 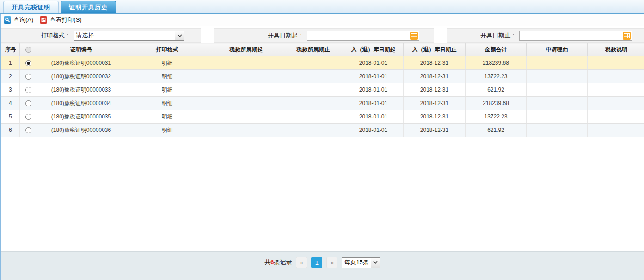 What do you see at coordinates (278, 262) in the screenshot?
I see `record-count: 共6条记录` at bounding box center [278, 262].